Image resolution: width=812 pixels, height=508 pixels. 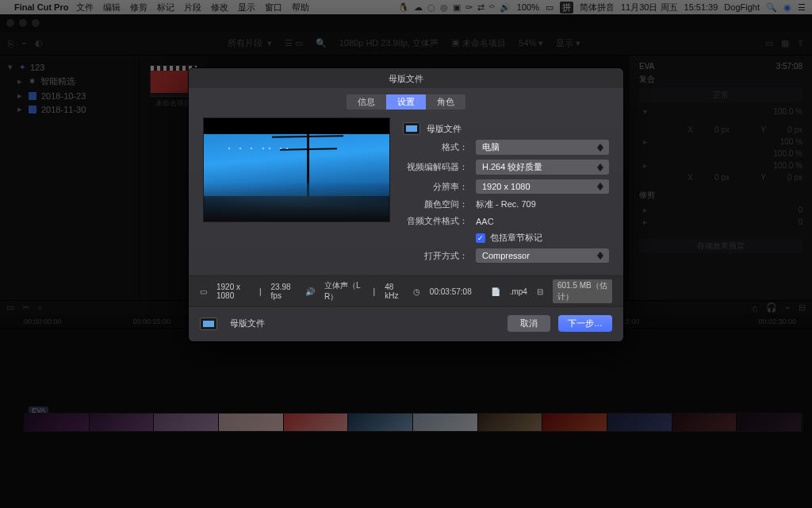 What do you see at coordinates (413, 422) in the screenshot?
I see `filmstrip` at bounding box center [413, 422].